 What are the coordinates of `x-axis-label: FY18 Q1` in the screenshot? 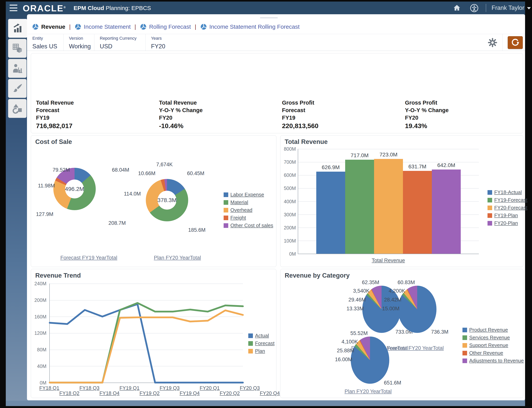 It's located at (49, 388).